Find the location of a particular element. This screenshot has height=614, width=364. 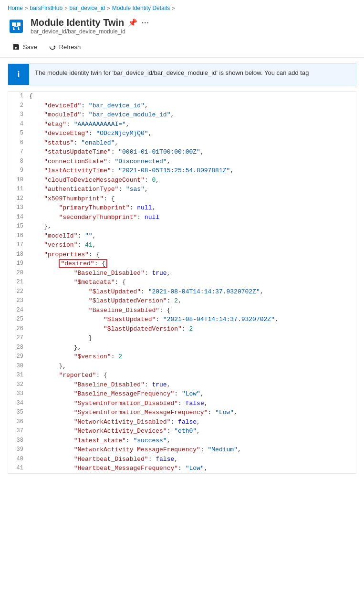

code-line-15: 15 }, is located at coordinates (182, 227).